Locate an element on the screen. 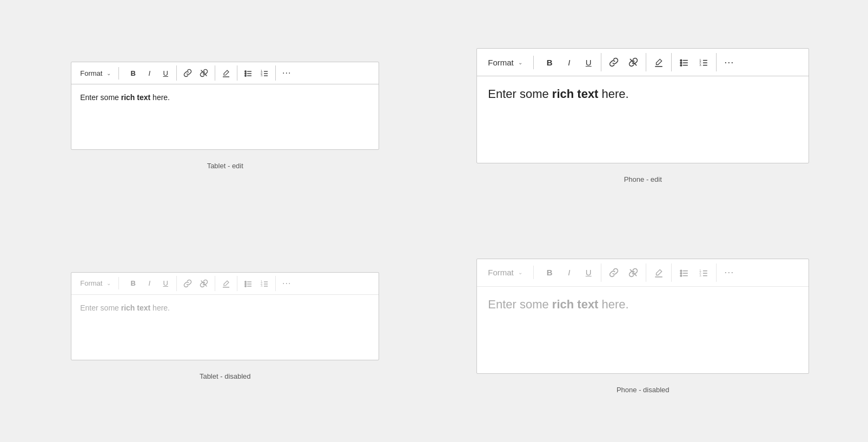 The image size is (868, 442). chevron-down-icon-phone-edit: ⌄ is located at coordinates (520, 63).